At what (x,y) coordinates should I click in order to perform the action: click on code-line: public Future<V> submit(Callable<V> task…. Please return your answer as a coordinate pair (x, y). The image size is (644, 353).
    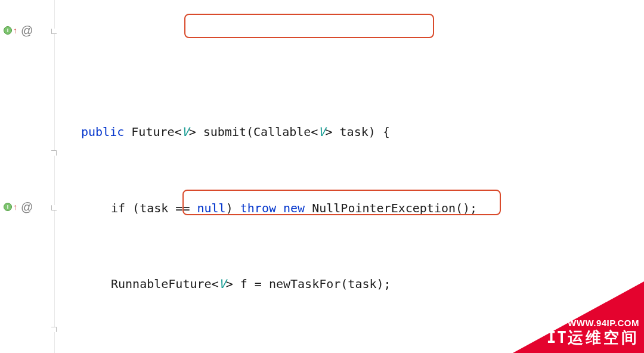
    Looking at the image, I should click on (349, 132).